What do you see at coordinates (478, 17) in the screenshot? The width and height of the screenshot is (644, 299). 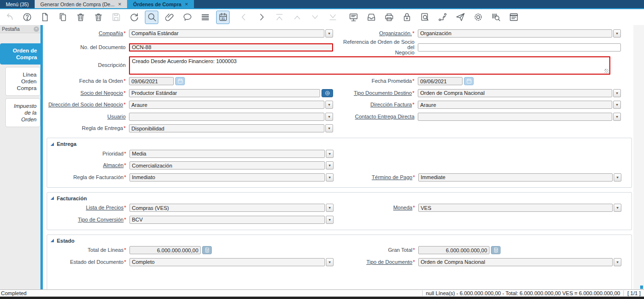 I see `preference-icon` at bounding box center [478, 17].